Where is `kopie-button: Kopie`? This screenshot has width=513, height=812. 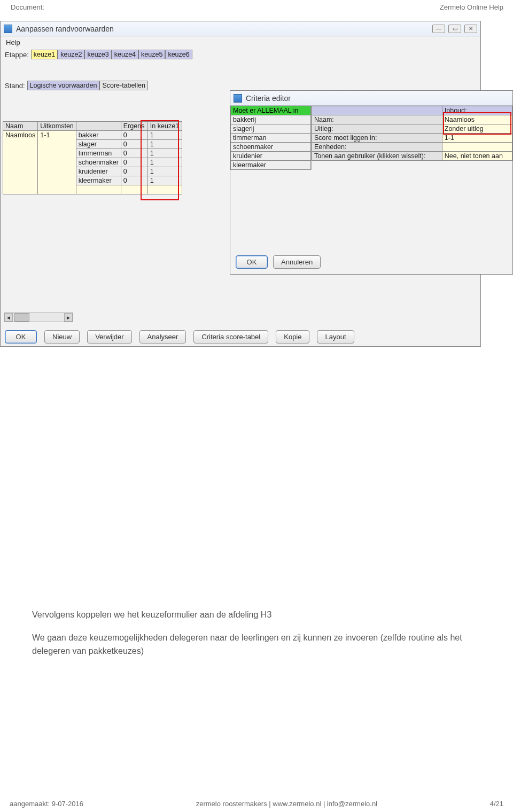
kopie-button: Kopie is located at coordinates (293, 337).